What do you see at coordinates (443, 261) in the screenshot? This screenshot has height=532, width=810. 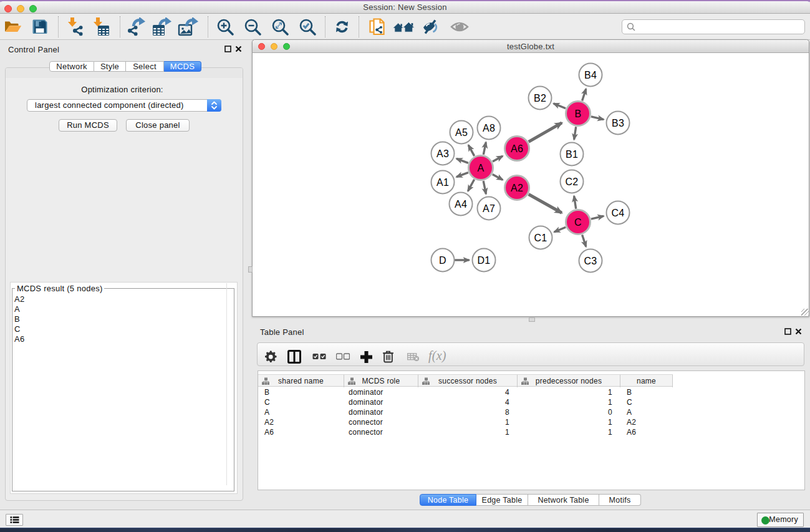 I see `svg-text: D` at bounding box center [443, 261].